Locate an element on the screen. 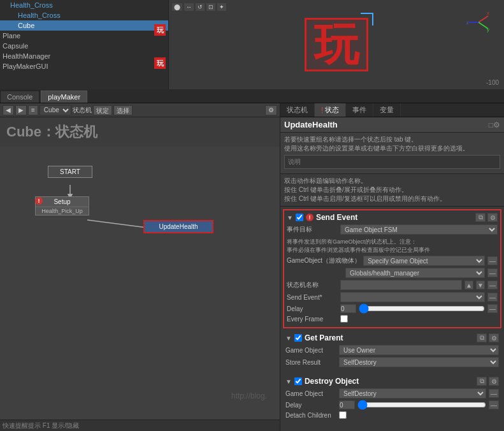 Image resolution: width=504 pixels, height=431 pixels. get-parent-go-label: Game Object is located at coordinates (311, 351).